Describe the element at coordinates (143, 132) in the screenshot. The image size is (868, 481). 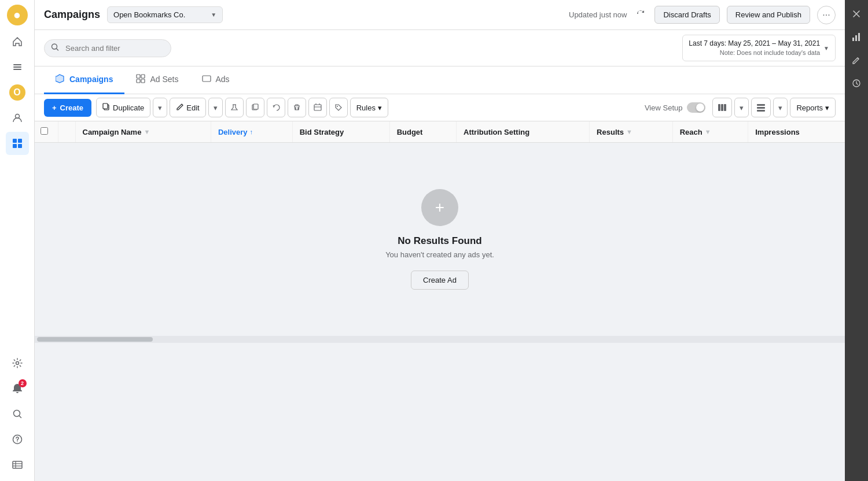
I see `th-campaign-name: Campaign Name ▼` at that location.